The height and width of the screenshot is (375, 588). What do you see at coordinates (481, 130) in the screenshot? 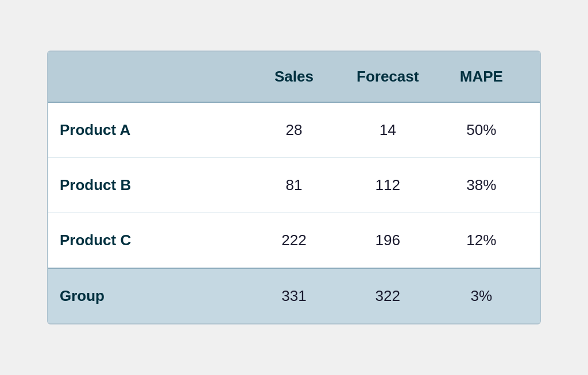
I see `product-a-mape: 50%` at bounding box center [481, 130].